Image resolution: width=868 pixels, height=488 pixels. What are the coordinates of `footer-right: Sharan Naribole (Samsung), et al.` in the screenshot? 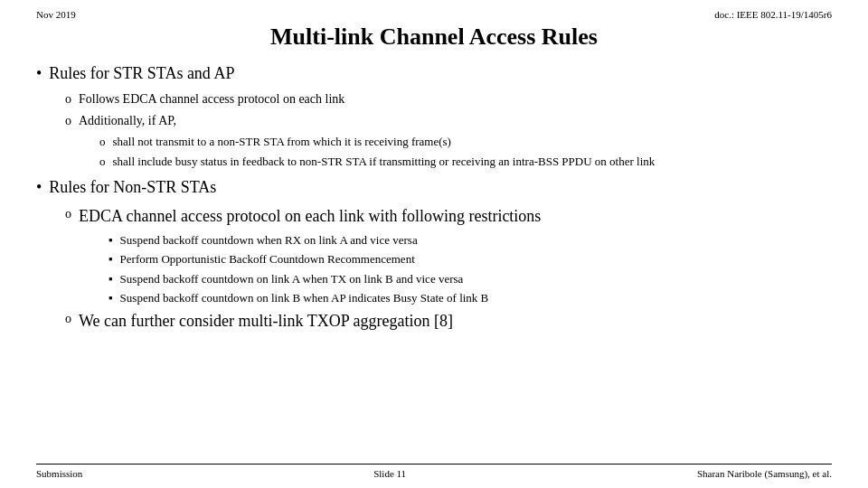 It's located at (765, 474).